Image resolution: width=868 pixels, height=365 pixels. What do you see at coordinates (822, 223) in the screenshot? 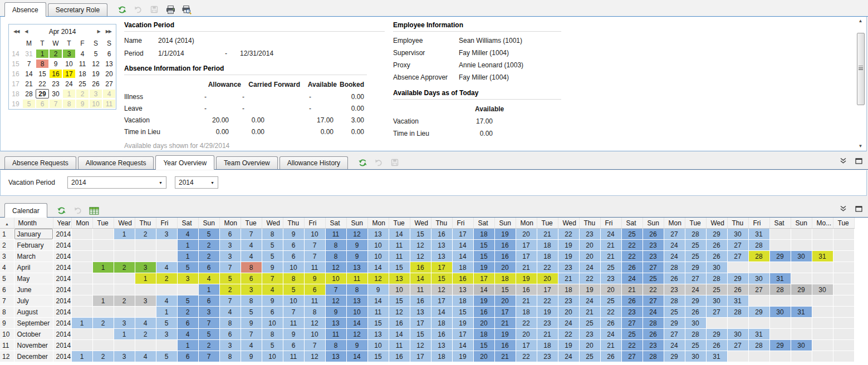
I see `day-column-header: Mo...` at bounding box center [822, 223].